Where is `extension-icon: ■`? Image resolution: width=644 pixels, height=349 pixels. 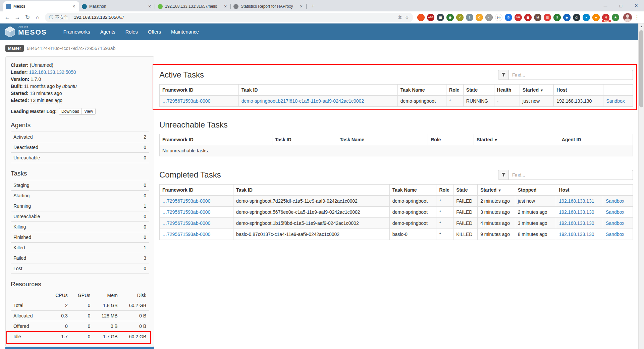 extension-icon: ■ is located at coordinates (596, 17).